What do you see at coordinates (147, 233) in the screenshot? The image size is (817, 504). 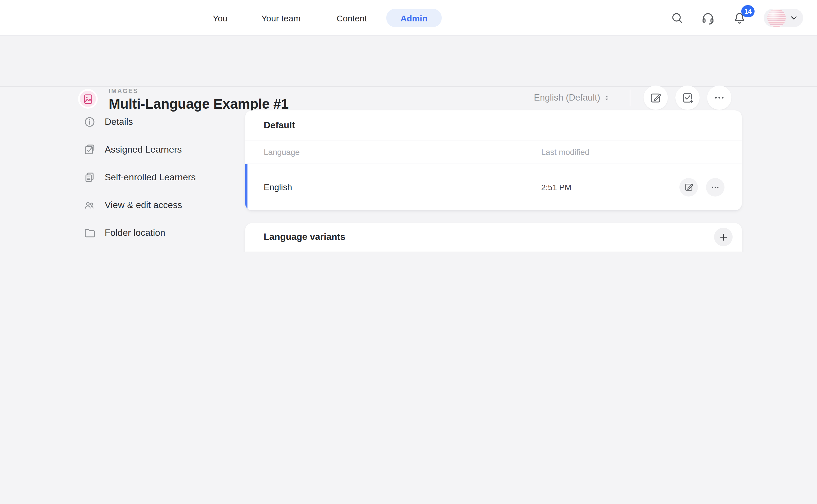 I see `sidebar-item-folder-location: Folder location` at bounding box center [147, 233].